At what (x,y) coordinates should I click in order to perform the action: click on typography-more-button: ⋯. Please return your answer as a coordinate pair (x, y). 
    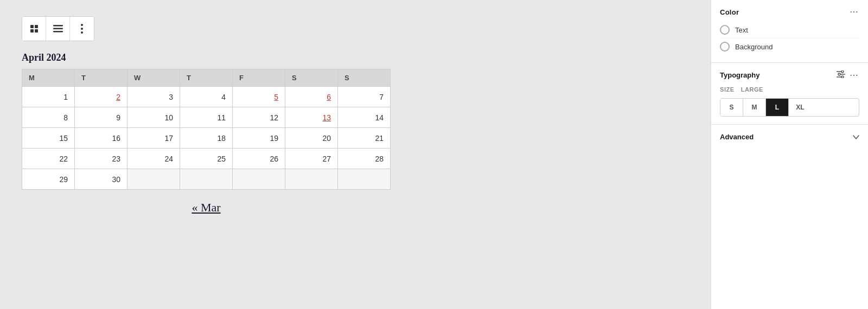
    Looking at the image, I should click on (854, 75).